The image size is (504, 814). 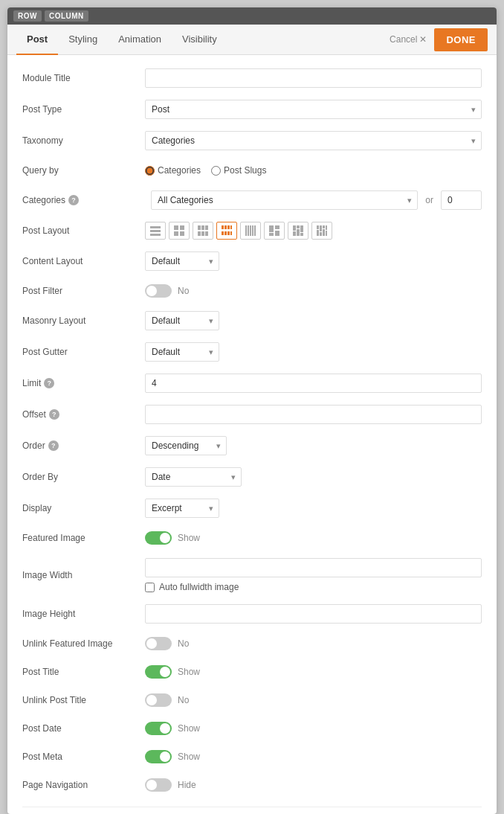 I want to click on limit-help-icon: ?, so click(x=49, y=383).